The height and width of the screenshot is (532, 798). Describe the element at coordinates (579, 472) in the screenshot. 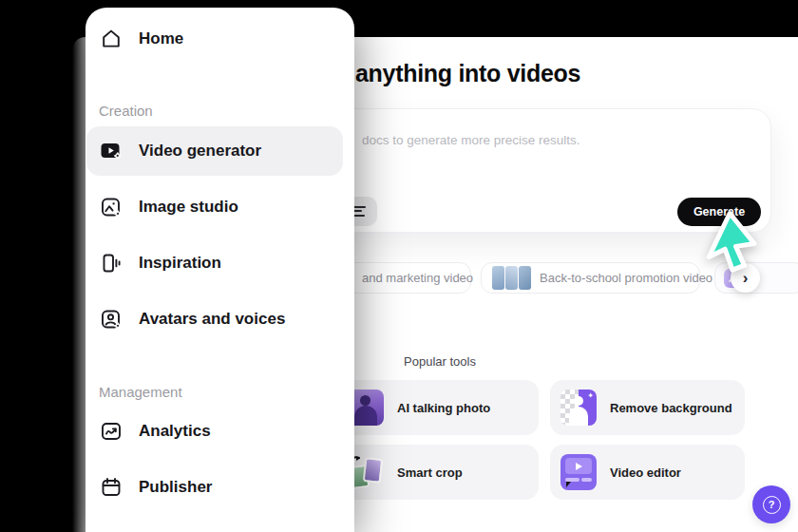

I see `video-editor-icon` at that location.